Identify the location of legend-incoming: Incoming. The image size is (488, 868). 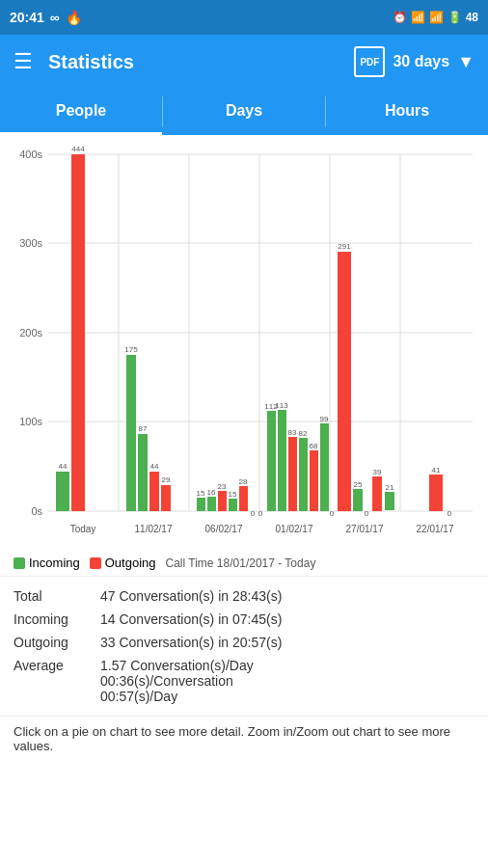
(46, 563).